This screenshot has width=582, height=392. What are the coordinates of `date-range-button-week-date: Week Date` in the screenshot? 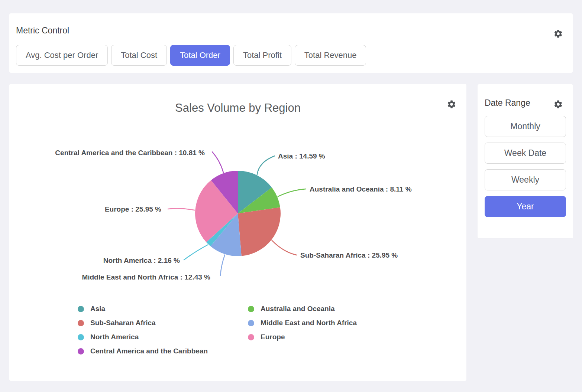 It's located at (526, 153).